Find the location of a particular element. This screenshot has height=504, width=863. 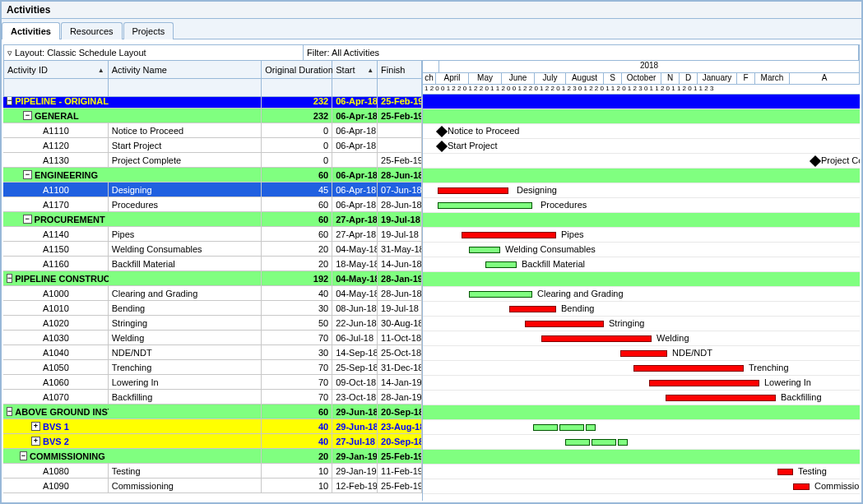

cell-activity-id: A1040 is located at coordinates (56, 353).